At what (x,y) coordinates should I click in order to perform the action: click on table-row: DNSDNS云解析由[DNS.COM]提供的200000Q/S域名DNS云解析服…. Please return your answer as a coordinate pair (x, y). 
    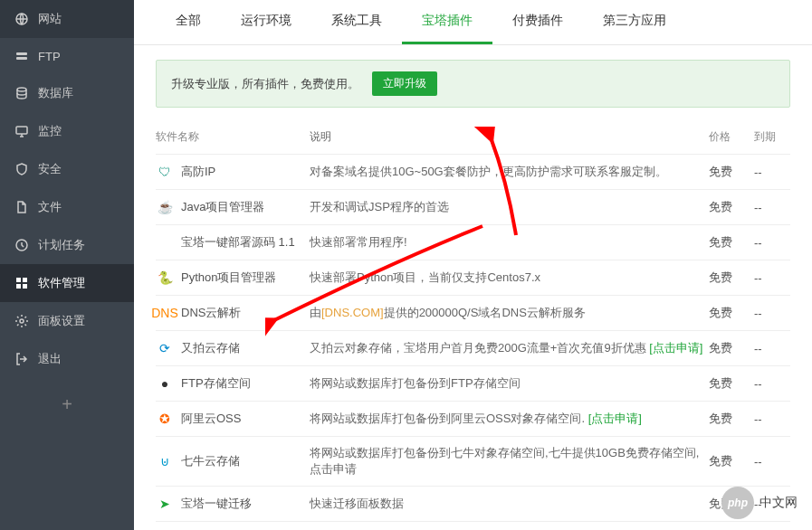
    Looking at the image, I should click on (473, 313).